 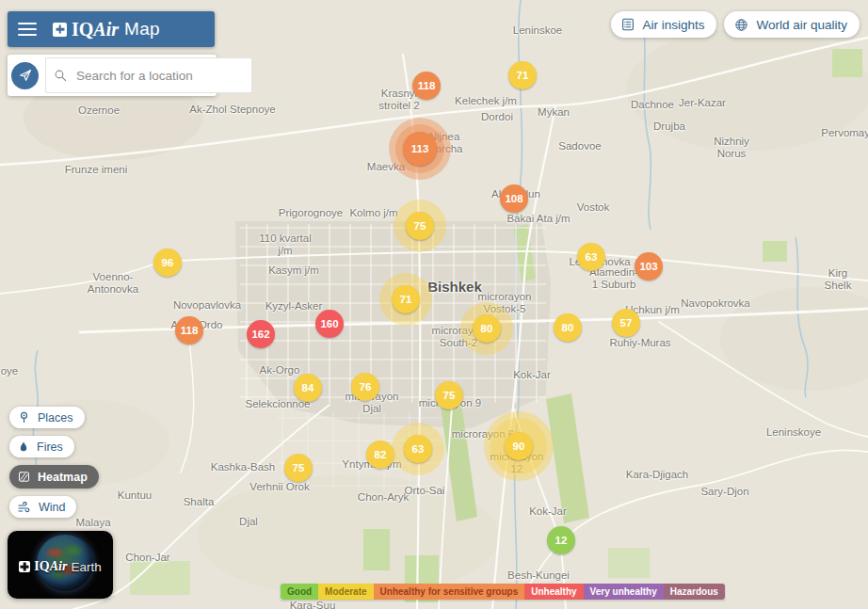 What do you see at coordinates (330, 324) in the screenshot?
I see `aqi-marker: 160` at bounding box center [330, 324].